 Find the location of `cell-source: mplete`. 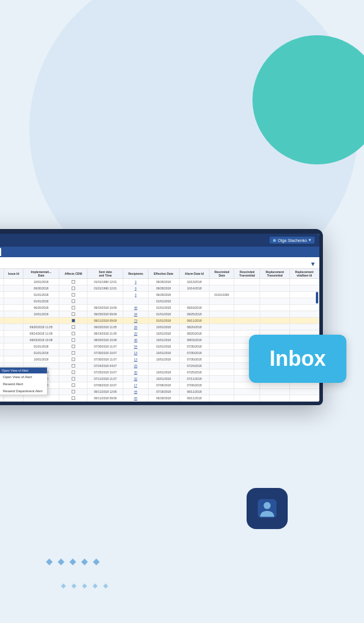

cell-source: mplete is located at coordinates (2, 289).